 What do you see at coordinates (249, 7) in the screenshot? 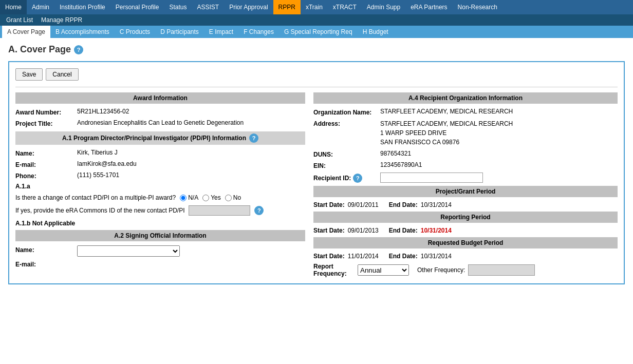
I see `nav-prior-approval: Prior Approval` at bounding box center [249, 7].